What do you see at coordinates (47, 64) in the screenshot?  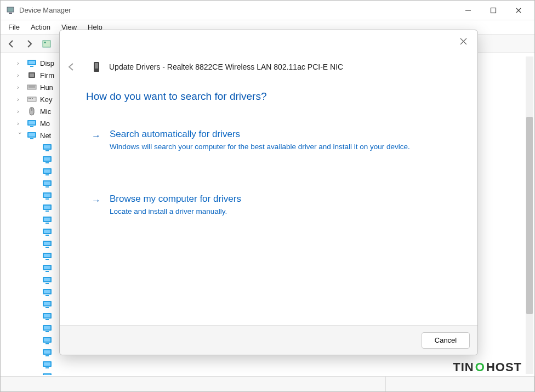 I see `tree-item-label: Disp` at bounding box center [47, 64].